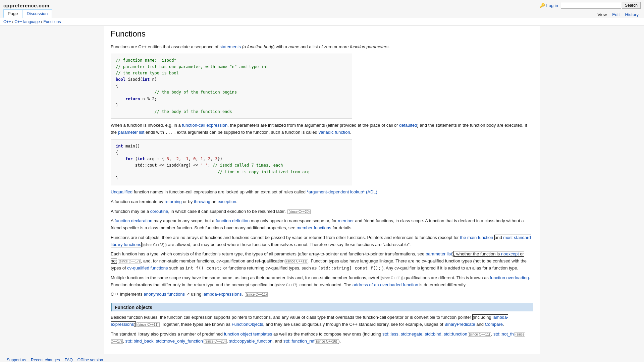  Describe the element at coordinates (460, 324) in the screenshot. I see `binarypredicate-link: BinaryPredicate` at that location.